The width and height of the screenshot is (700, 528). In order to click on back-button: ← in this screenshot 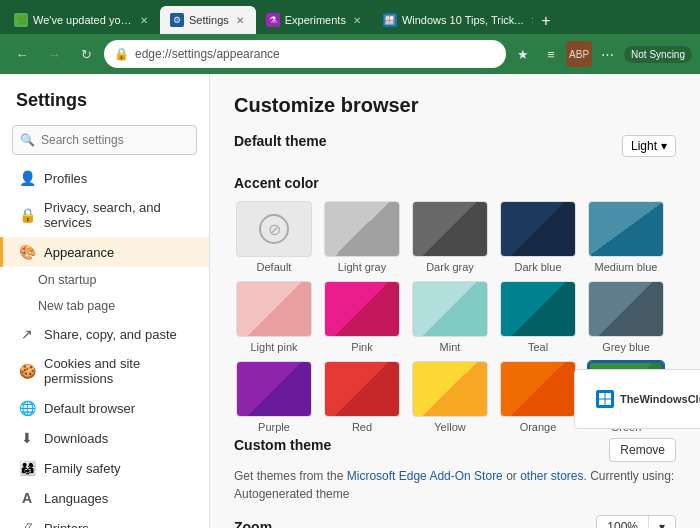, I will do `click(22, 54)`.